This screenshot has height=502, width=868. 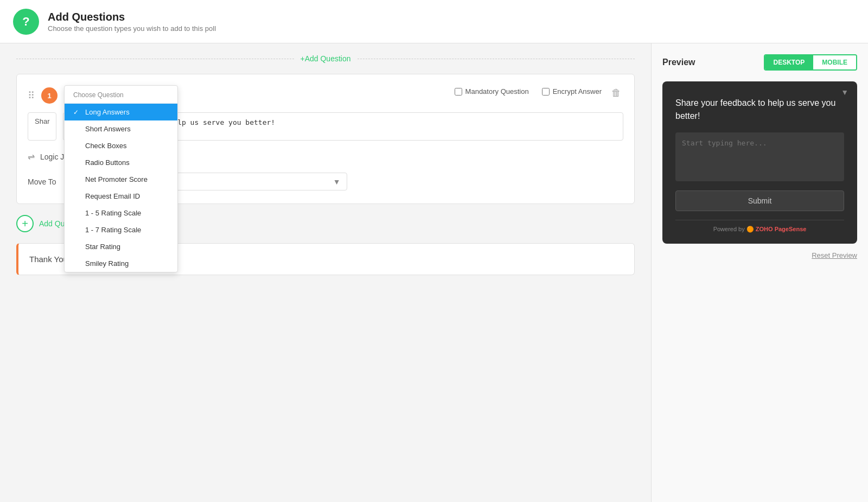 I want to click on header-text: Add Questions Choose the question types …, so click(x=132, y=22).